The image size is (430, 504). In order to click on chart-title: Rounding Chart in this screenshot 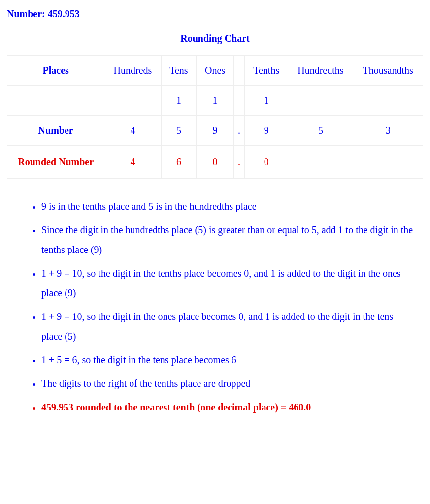, I will do `click(215, 38)`.